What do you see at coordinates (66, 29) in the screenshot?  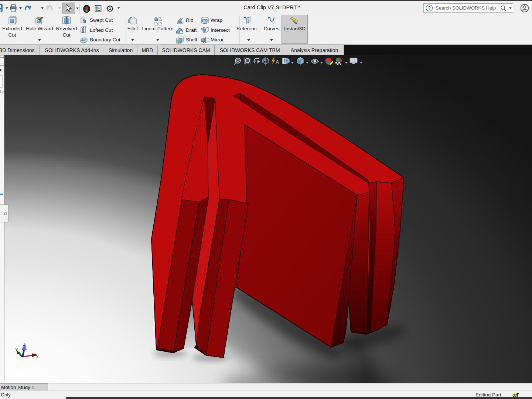 I see `svg-text: Revolved` at bounding box center [66, 29].